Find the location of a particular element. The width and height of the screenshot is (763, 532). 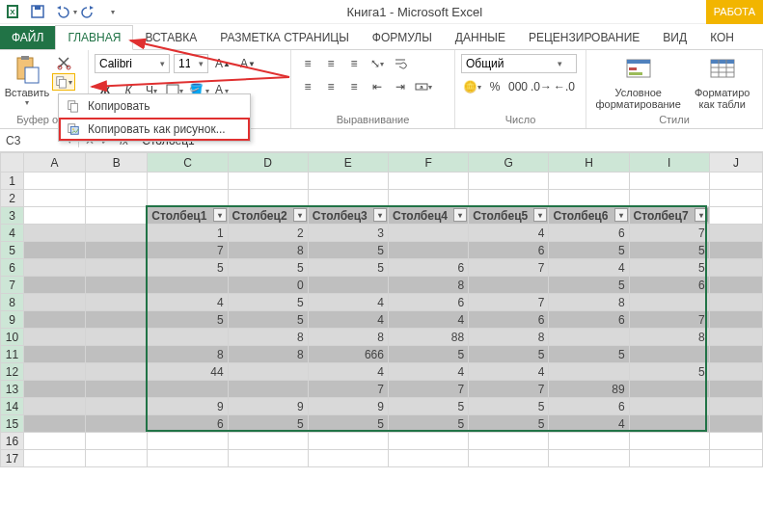

row-header: 5 is located at coordinates (13, 251).